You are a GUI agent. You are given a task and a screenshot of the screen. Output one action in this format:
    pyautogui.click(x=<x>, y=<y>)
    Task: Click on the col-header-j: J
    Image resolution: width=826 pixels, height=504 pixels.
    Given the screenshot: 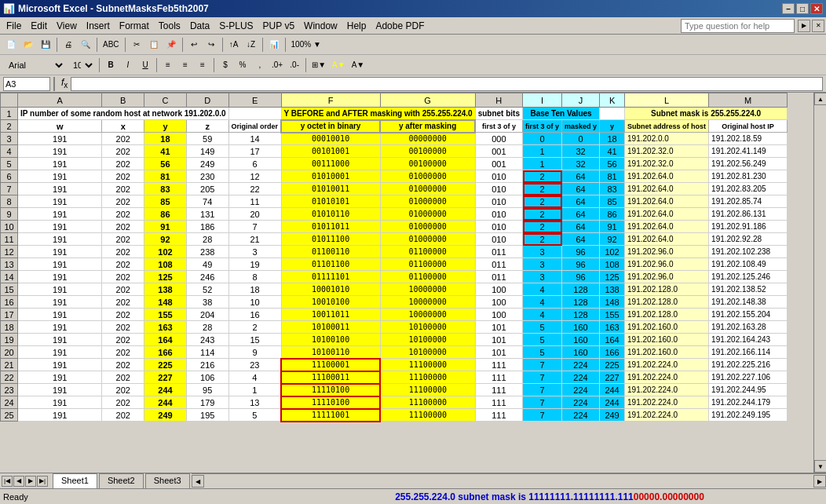 What is the action you would take?
    pyautogui.click(x=581, y=100)
    